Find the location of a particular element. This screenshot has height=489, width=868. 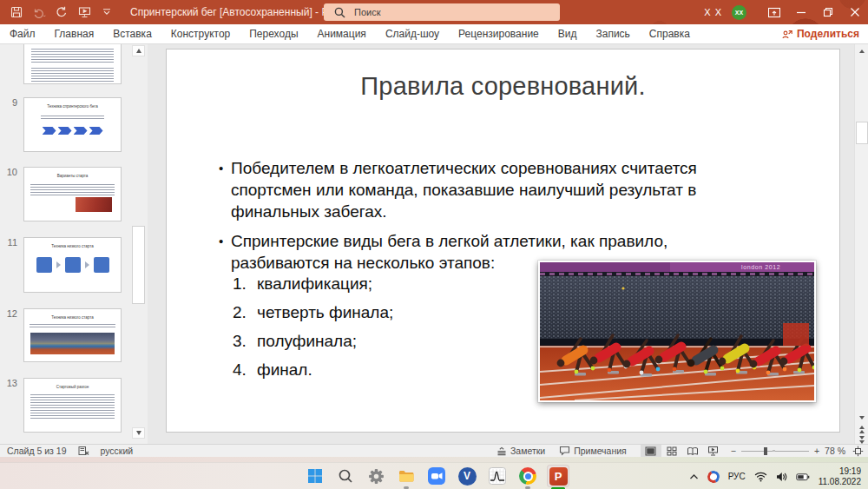

redo-button is located at coordinates (62, 12).